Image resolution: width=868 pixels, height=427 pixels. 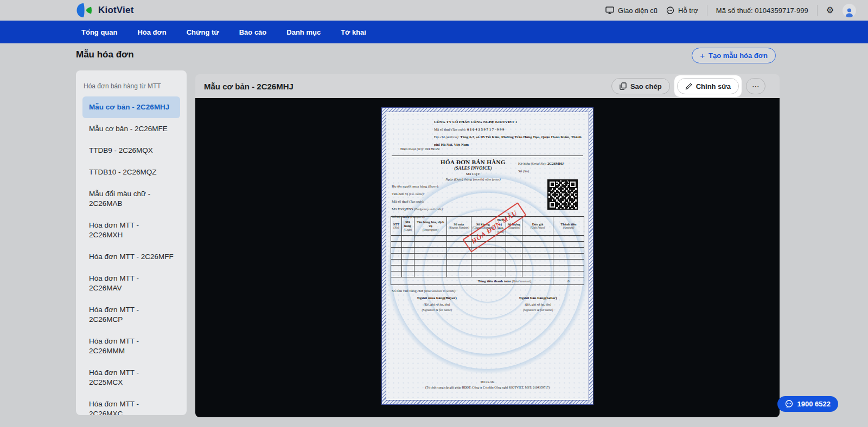 I want to click on preview-header: Mẫu cơ bản - 2C26MHJ Sao chép Chỉnh sửa …, so click(x=487, y=86).